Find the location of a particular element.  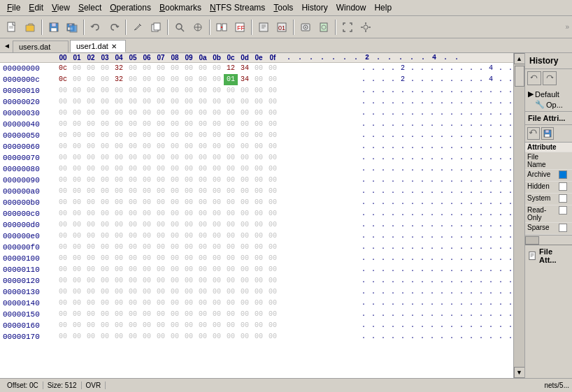

hex-row: 000000000c000000320000000000000012340000… is located at coordinates (257, 68).